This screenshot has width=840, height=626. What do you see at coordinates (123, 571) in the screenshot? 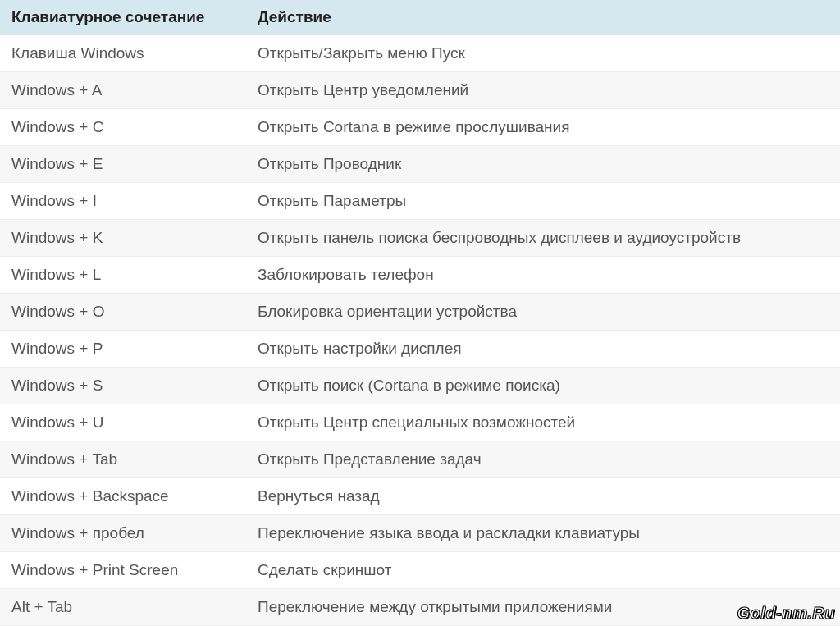
I see `cell-shortcut: Windows + Print Screen` at bounding box center [123, 571].